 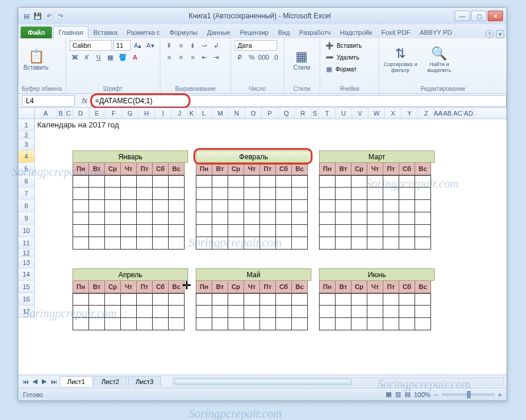 What do you see at coordinates (329, 69) in the screenshot?
I see `cells-format-button: ▦` at bounding box center [329, 69].